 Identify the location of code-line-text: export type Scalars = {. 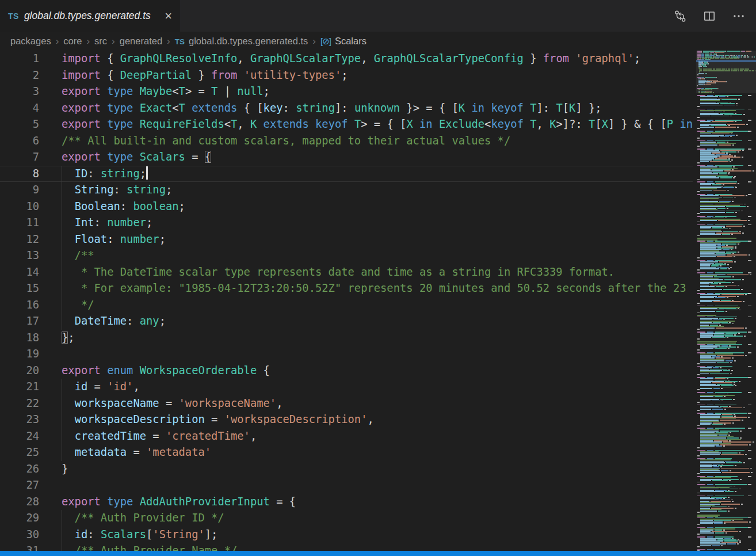
(136, 158).